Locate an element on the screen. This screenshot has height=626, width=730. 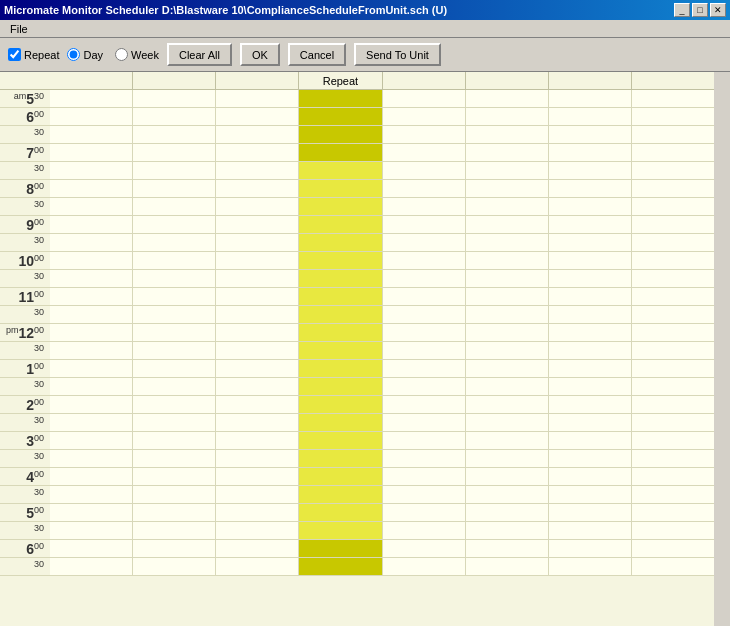
ok-button: OK is located at coordinates (260, 54).